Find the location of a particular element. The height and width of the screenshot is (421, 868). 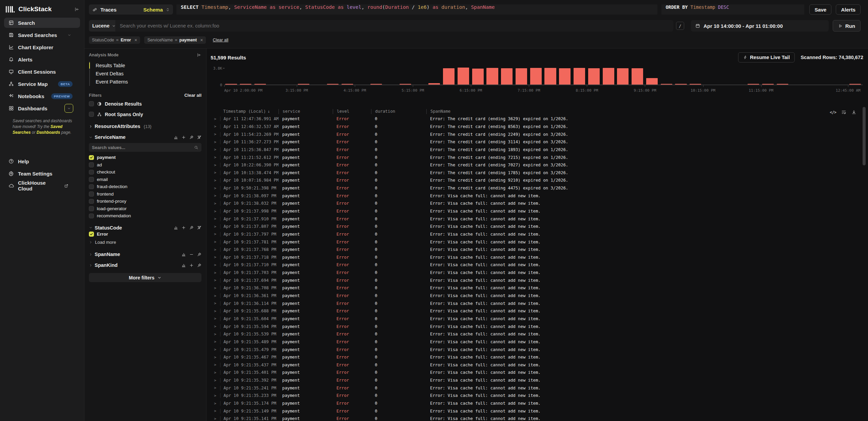

table-row: >Apr 10 9:21:35.594 PMpaymentError0Error… is located at coordinates (538, 327).